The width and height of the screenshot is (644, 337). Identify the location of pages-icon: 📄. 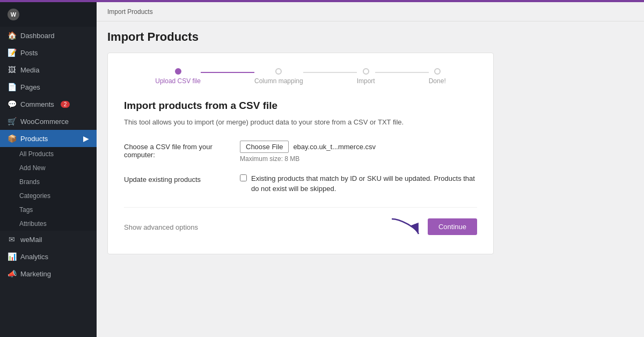
(12, 87).